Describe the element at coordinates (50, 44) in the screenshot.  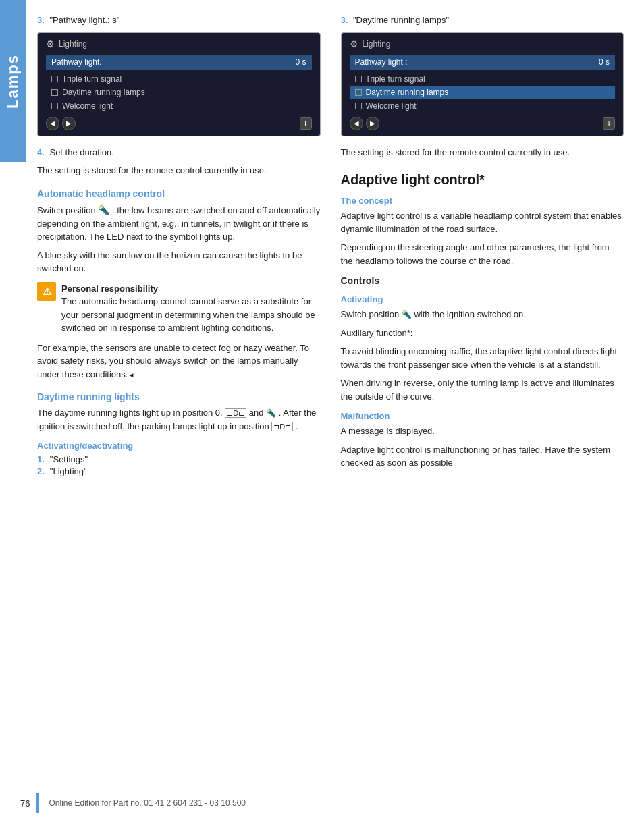
I see `gear-icon: ⚙` at that location.